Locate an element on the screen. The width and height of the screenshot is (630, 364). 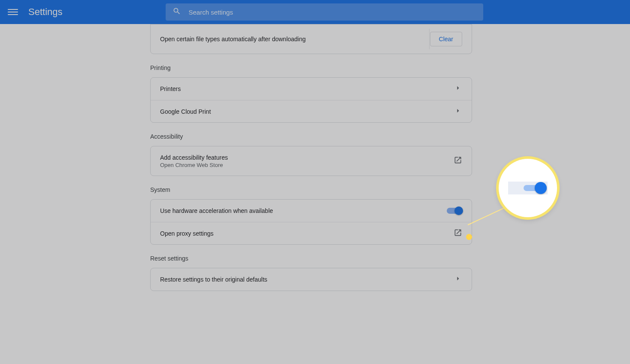
cloud-print-label: Google Cloud Print is located at coordinates (307, 112).